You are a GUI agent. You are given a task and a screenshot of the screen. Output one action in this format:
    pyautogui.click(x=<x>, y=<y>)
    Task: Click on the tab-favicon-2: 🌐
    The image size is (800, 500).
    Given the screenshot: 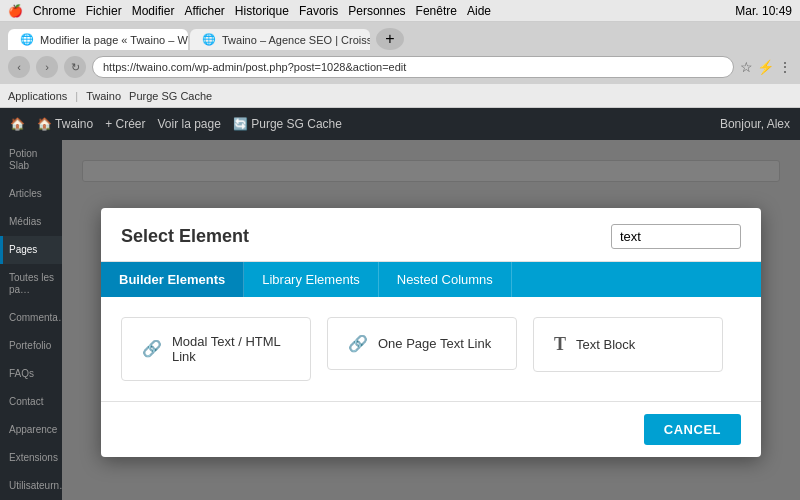 What is the action you would take?
    pyautogui.click(x=209, y=40)
    